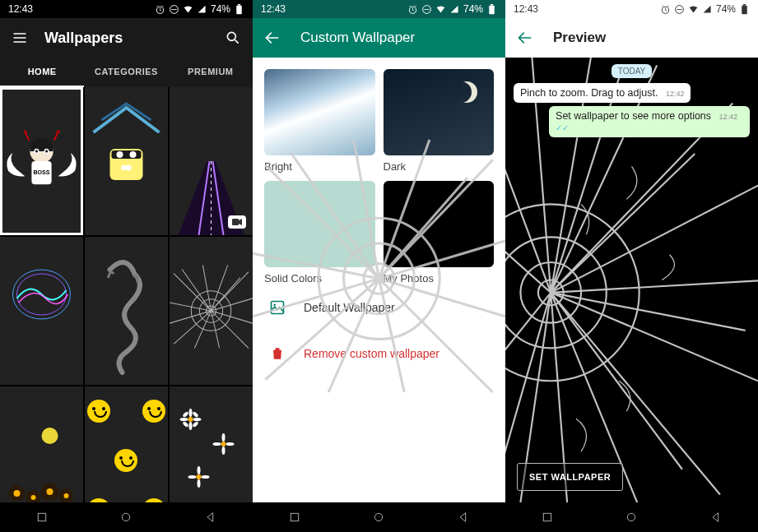 The height and width of the screenshot is (532, 758). Describe the element at coordinates (20, 38) in the screenshot. I see `menu-icon` at that location.